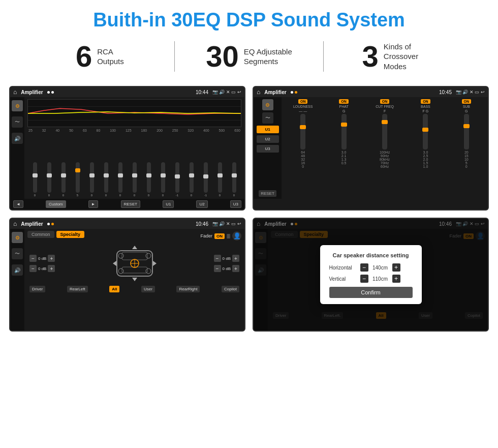 The height and width of the screenshot is (448, 498). I want to click on sub-slider, so click(466, 132).